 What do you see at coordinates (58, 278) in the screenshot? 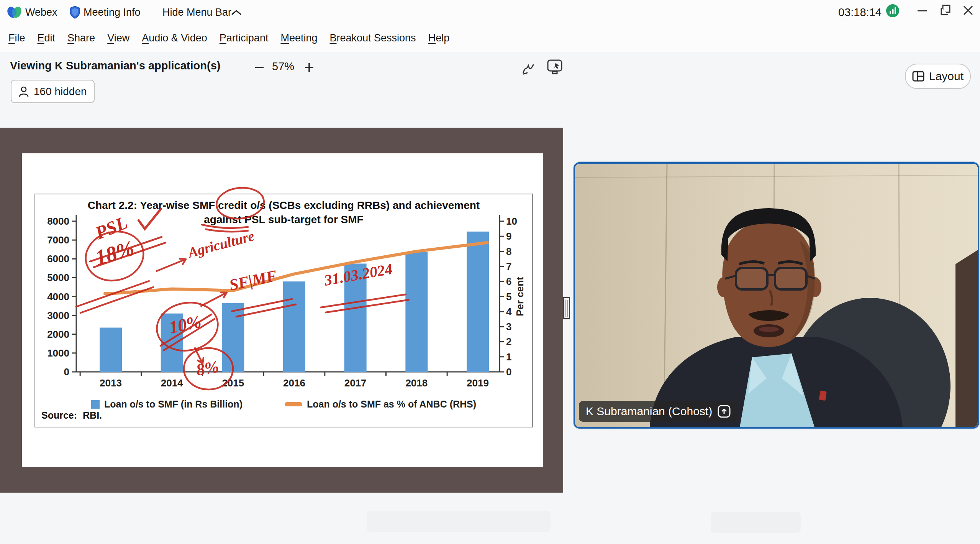
I see `svg-text: 5000` at bounding box center [58, 278].